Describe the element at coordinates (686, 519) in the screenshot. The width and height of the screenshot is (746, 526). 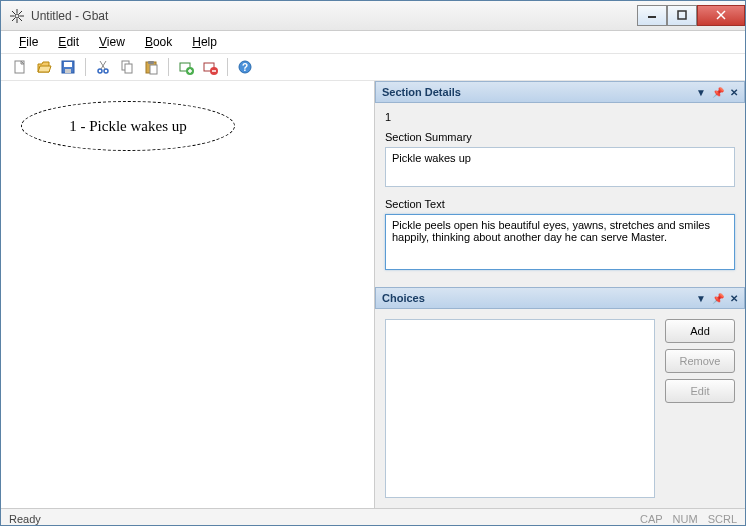
I see `status-num: NUM` at that location.